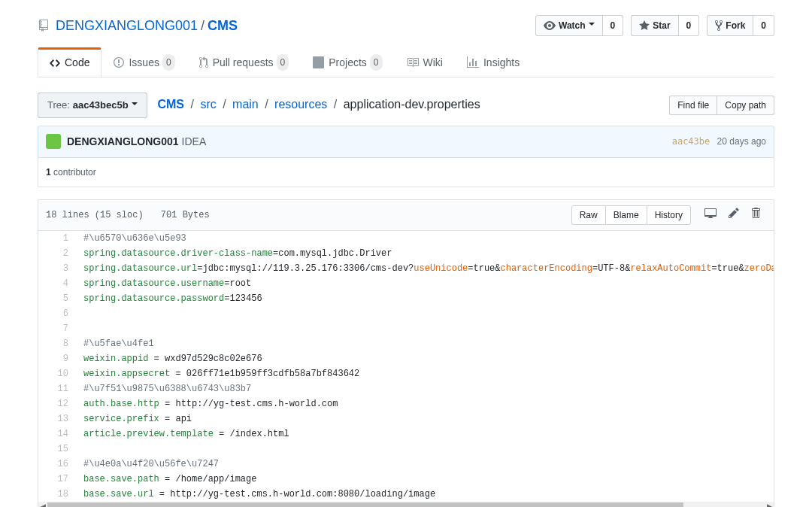  Describe the element at coordinates (95, 215) in the screenshot. I see `file-lines: 18 lines (15 sloc)` at that location.